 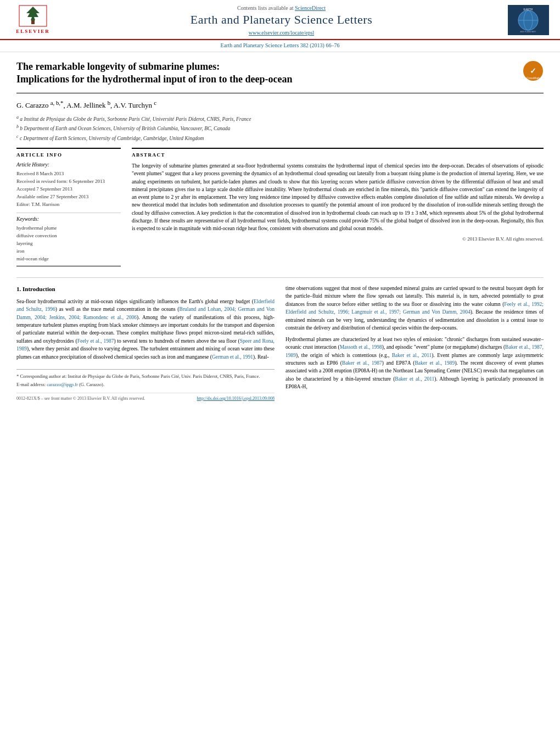 I want to click on abstract-text: The longevity of submarine plumes genera…, so click(x=338, y=197).